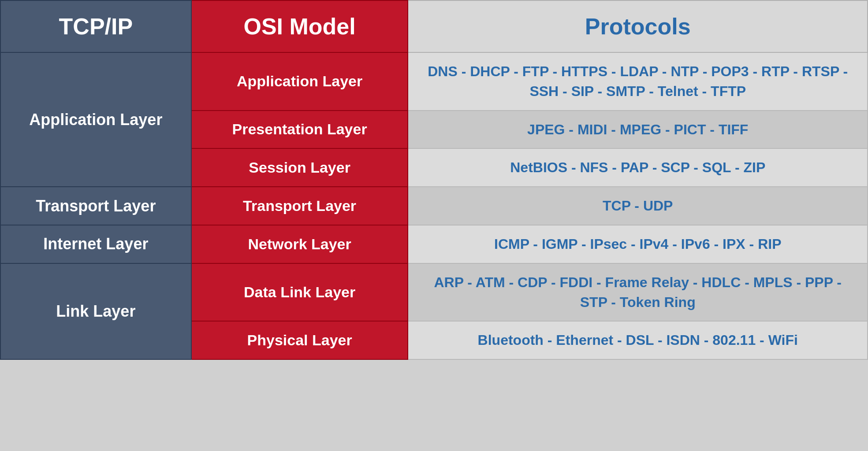  What do you see at coordinates (637, 292) in the screenshot?
I see `proto-cell-data-link-layer: ARP - ATM - CDP - FDDI - Frame Relay - H…` at bounding box center [637, 292].